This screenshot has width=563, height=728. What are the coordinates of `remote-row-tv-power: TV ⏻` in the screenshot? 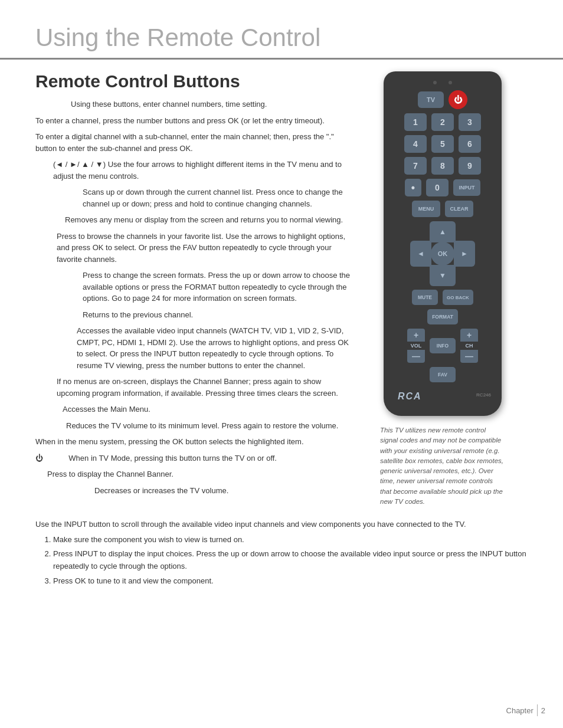 It's located at (443, 100).